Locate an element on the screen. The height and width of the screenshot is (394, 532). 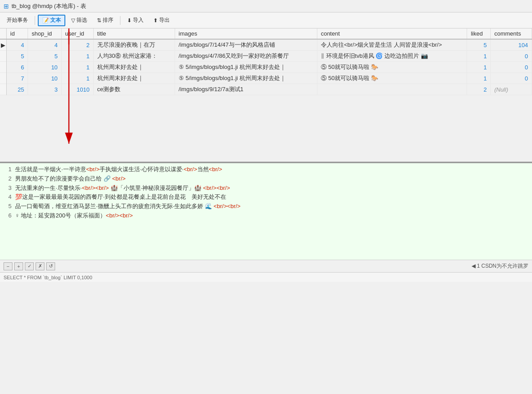
col-liked: liked is located at coordinates (479, 34).